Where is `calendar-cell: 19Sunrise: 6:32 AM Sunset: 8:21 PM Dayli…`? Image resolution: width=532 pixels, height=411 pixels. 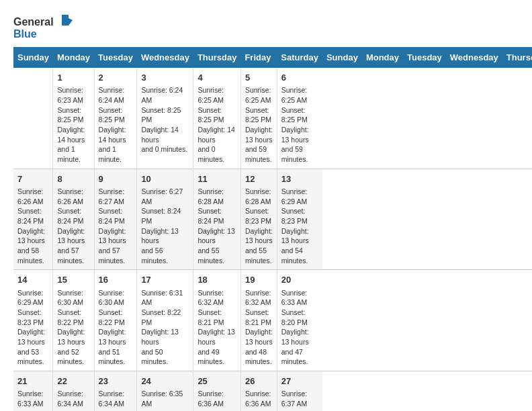
calendar-cell: 19Sunrise: 6:32 AM Sunset: 8:21 PM Dayli… is located at coordinates (259, 321).